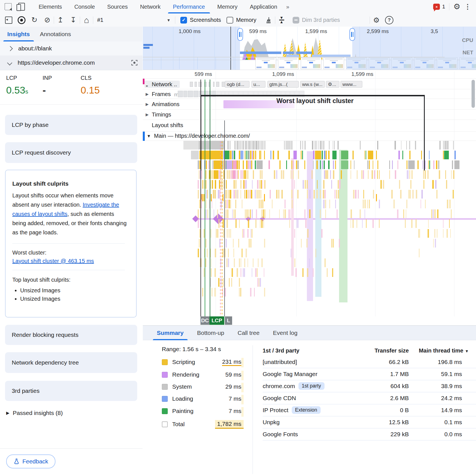  Describe the element at coordinates (281, 351) in the screenshot. I see `column-header-party: 1st / 3rd party` at that location.